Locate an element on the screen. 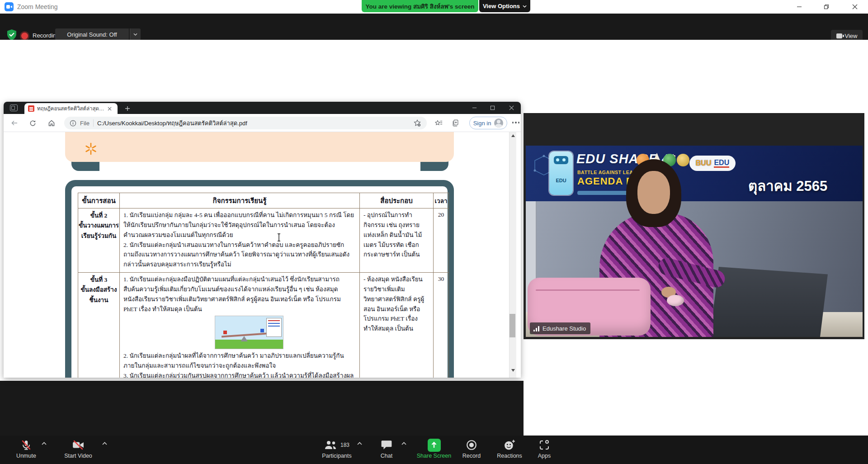  participant-name-tag: Edushare Studio is located at coordinates (560, 328).